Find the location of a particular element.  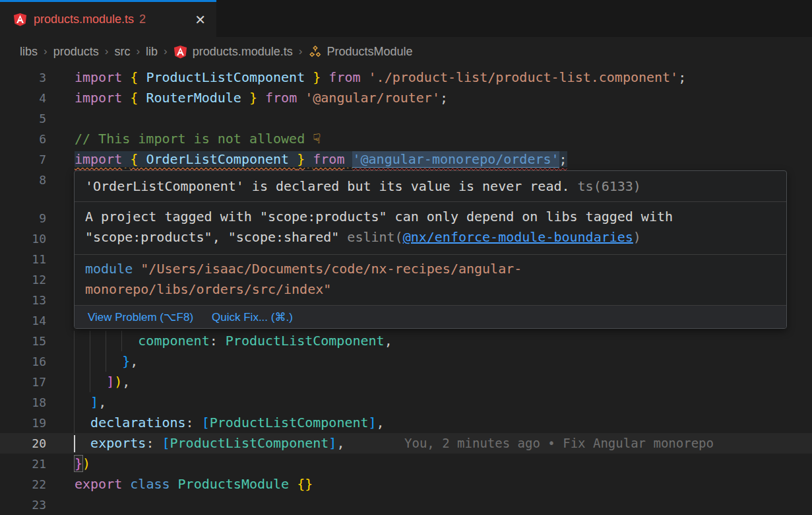

close-icon: ✕ is located at coordinates (201, 20).